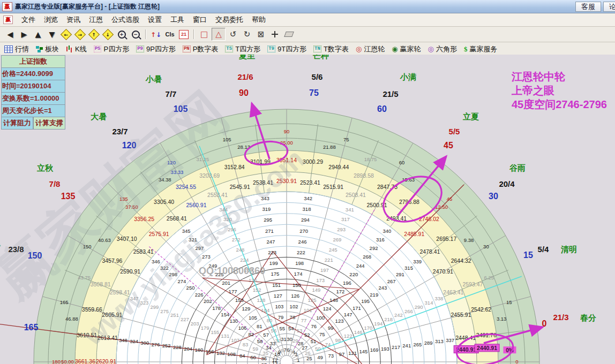  Describe the element at coordinates (341, 229) in the screenshot. I see `svg-text: 293` at that location.